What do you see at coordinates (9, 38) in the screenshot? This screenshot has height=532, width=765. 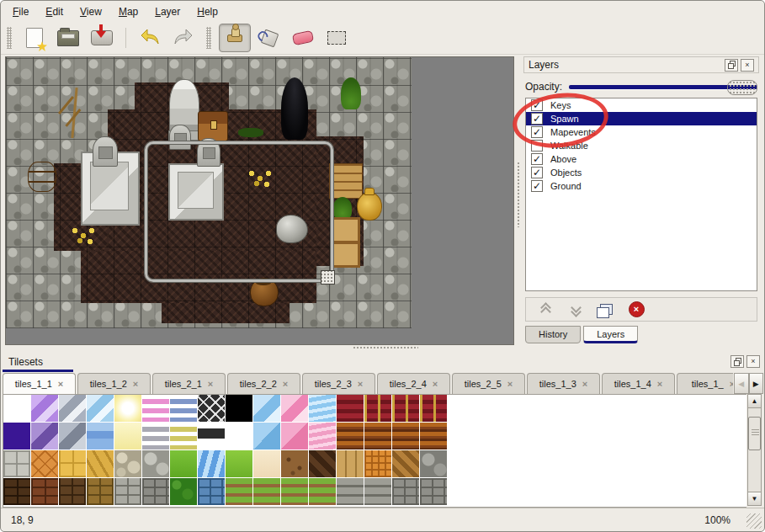 I see `toolbar-drag-handle` at bounding box center [9, 38].